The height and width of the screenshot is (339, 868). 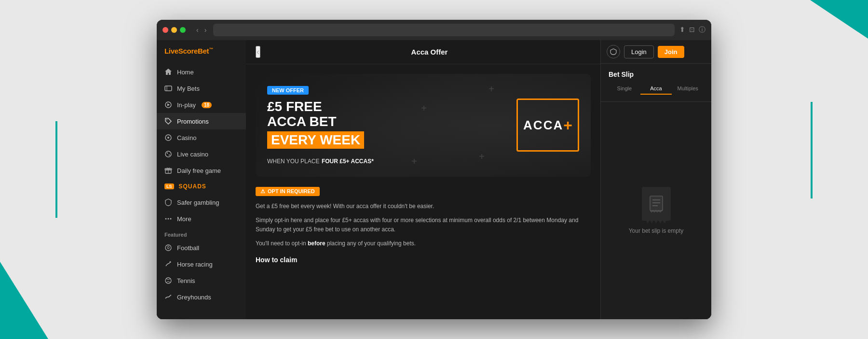 I want to click on hero-highlight: EVERY WEEK, so click(x=315, y=140).